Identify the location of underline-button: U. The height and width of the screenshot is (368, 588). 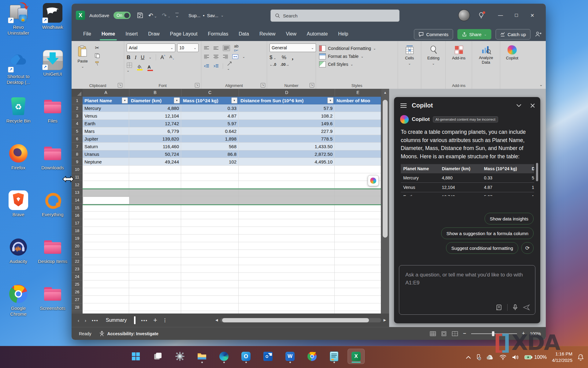
(143, 58).